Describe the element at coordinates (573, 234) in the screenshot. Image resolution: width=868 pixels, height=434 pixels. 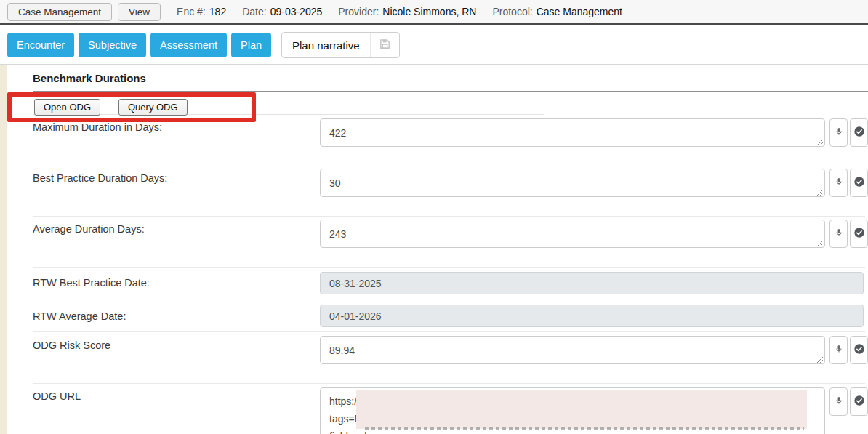
I see `average-duration-input: 243` at that location.